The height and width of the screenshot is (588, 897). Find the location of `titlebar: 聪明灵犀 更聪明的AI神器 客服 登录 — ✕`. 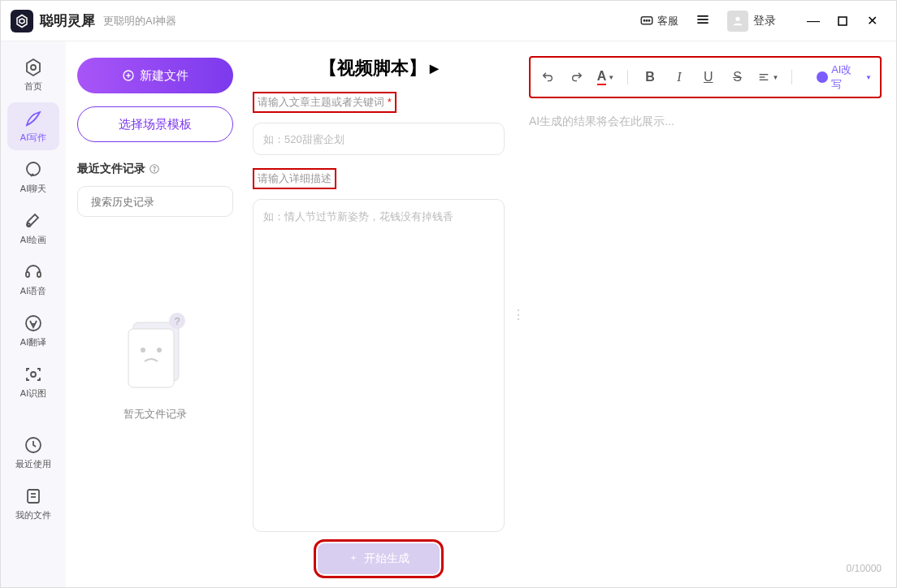

titlebar: 聪明灵犀 更聪明的AI神器 客服 登录 — ✕ is located at coordinates (448, 21).